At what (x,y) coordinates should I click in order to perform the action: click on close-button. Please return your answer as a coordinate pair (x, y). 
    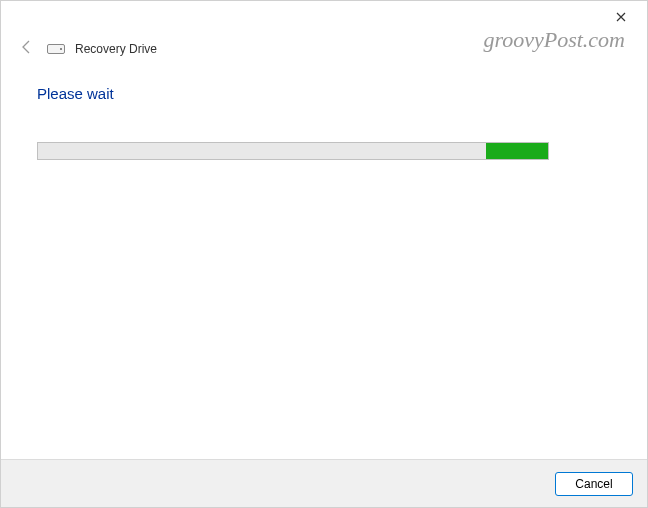
    Looking at the image, I should click on (621, 17).